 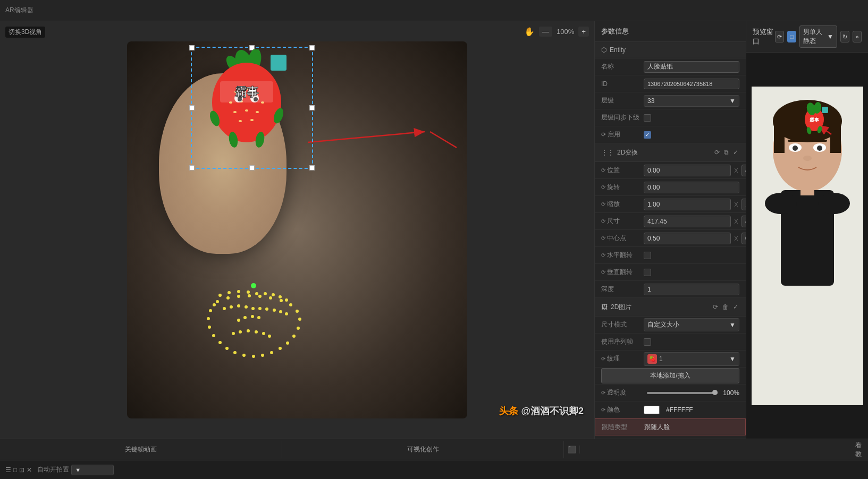 What do you see at coordinates (744, 238) in the screenshot?
I see `param-center-y` at bounding box center [744, 238].